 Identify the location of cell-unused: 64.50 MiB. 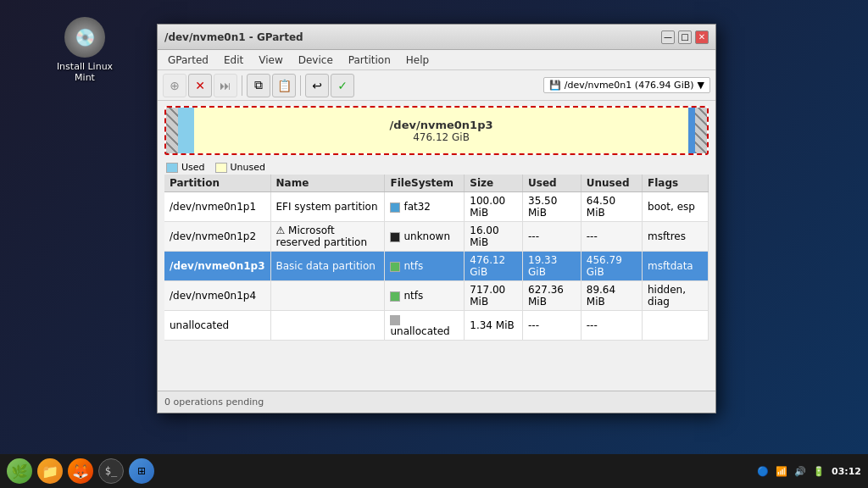
(611, 207).